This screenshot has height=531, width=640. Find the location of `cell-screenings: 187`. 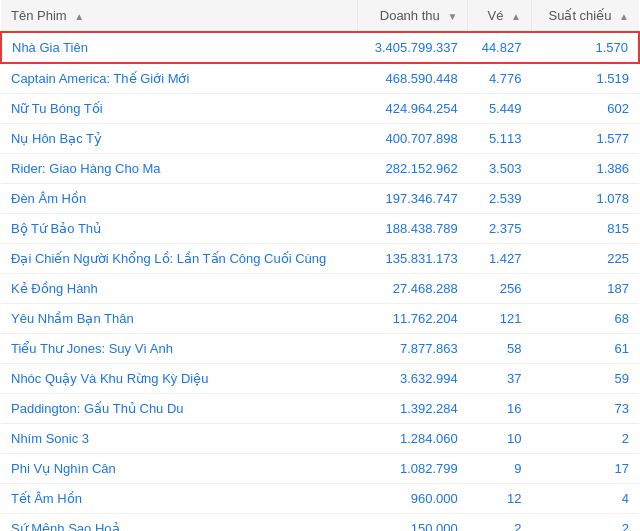

cell-screenings: 187 is located at coordinates (585, 289).